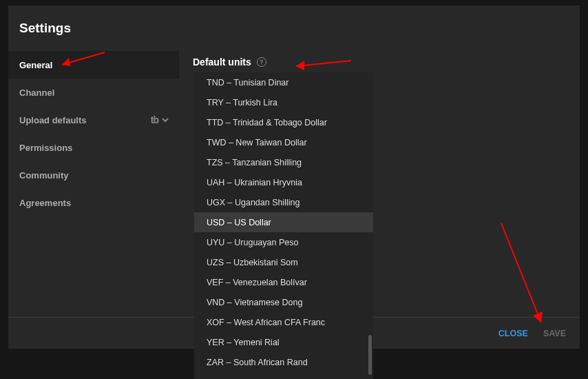 This screenshot has width=588, height=379. I want to click on currency-option: VEF – Venezuelan Bolívar, so click(284, 283).